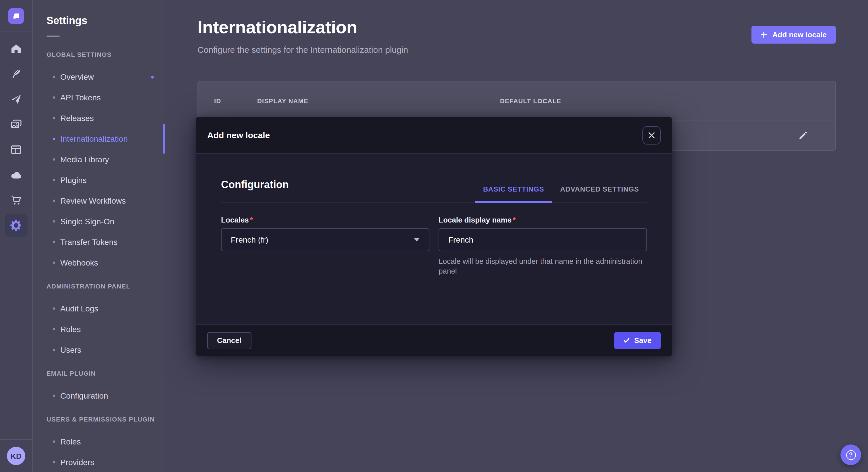 The image size is (868, 472). Describe the element at coordinates (16, 99) in the screenshot. I see `paper-plane-icon` at that location.